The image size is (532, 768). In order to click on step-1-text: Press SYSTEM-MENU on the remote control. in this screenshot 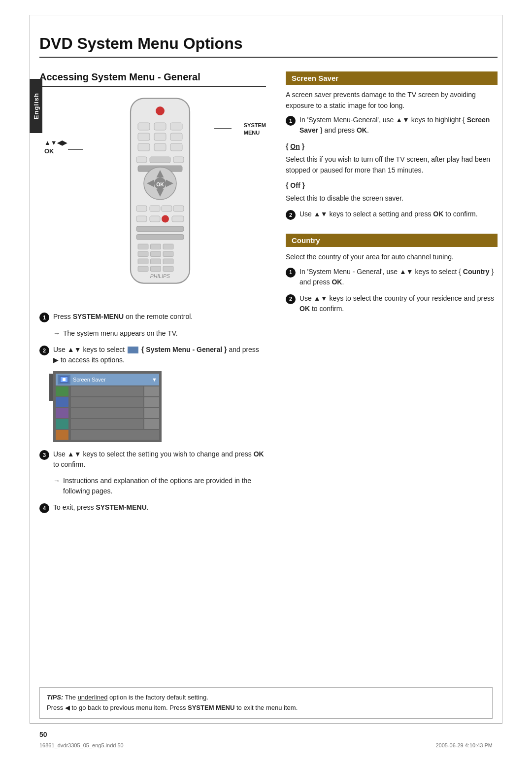, I will do `click(123, 316)`.